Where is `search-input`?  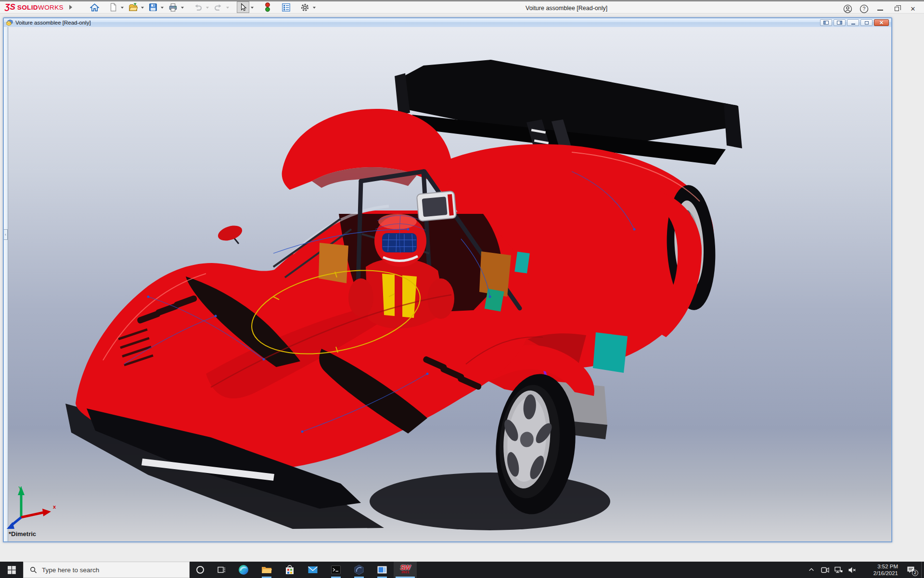
search-input is located at coordinates (109, 570).